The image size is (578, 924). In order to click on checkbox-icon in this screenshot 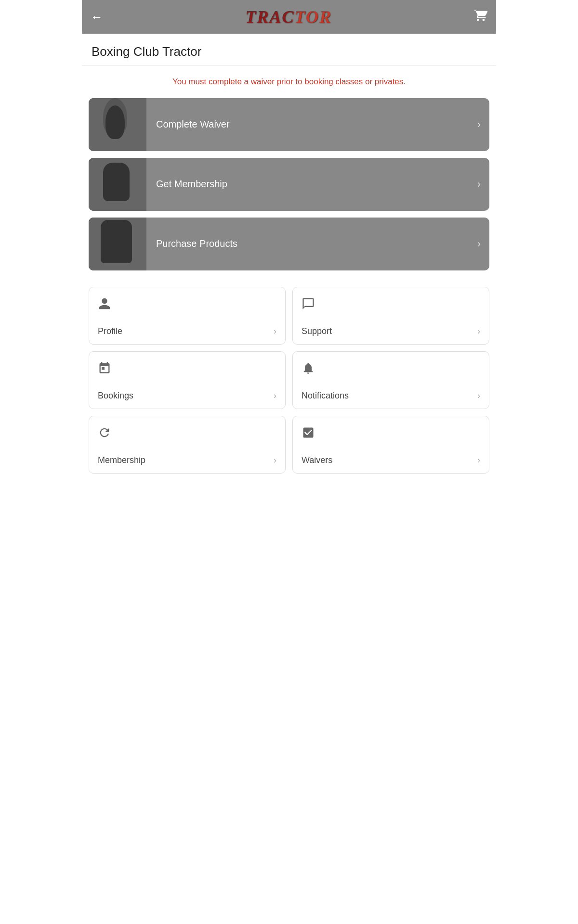, I will do `click(391, 434)`.